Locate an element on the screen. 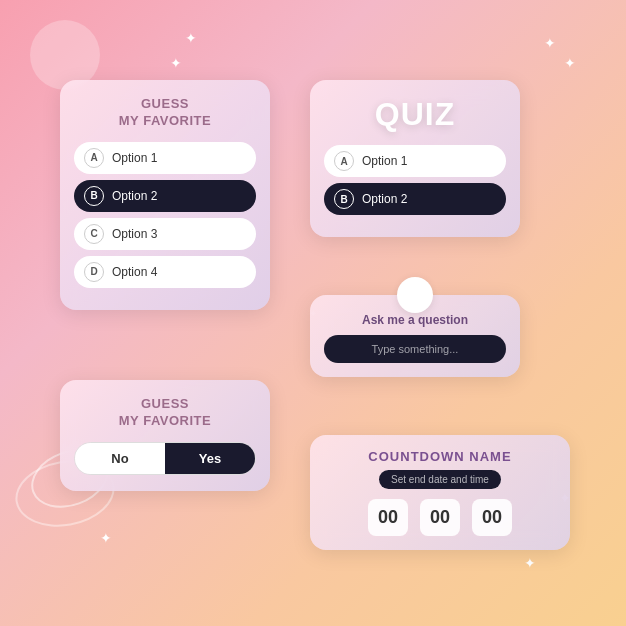 This screenshot has width=626, height=626. quiz-title: QUIZ is located at coordinates (415, 114).